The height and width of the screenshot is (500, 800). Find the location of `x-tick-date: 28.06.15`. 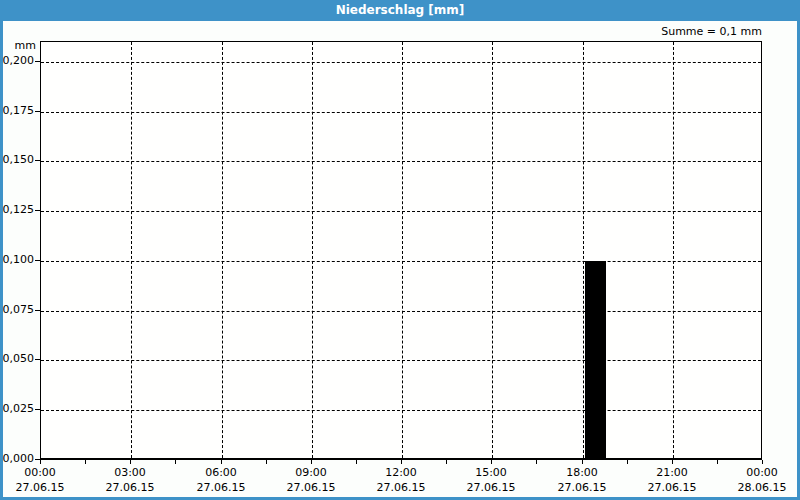

x-tick-date: 28.06.15 is located at coordinates (760, 488).